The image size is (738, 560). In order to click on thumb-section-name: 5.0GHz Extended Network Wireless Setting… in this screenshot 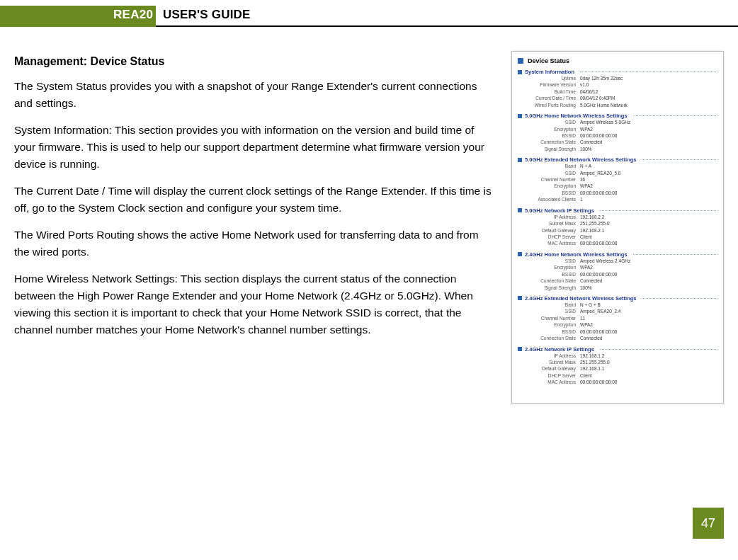, I will do `click(581, 160)`.